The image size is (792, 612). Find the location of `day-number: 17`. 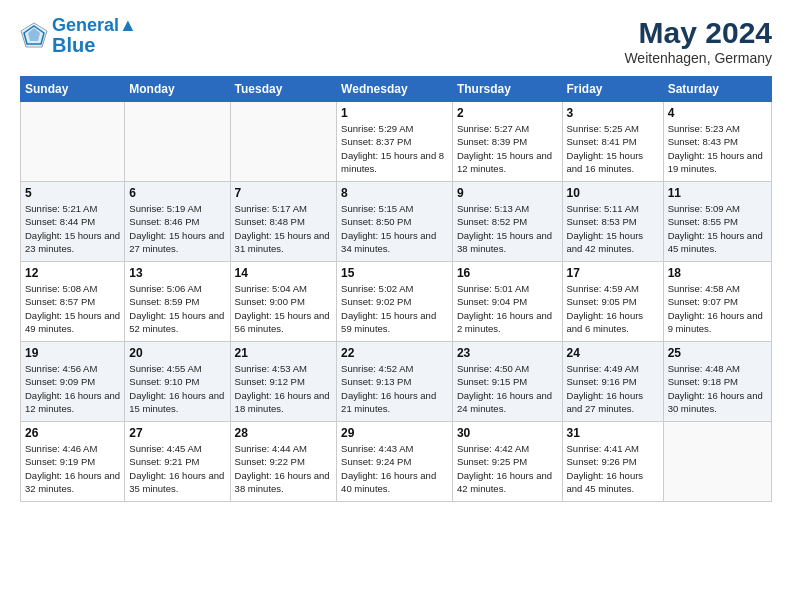

day-number: 17 is located at coordinates (613, 273).